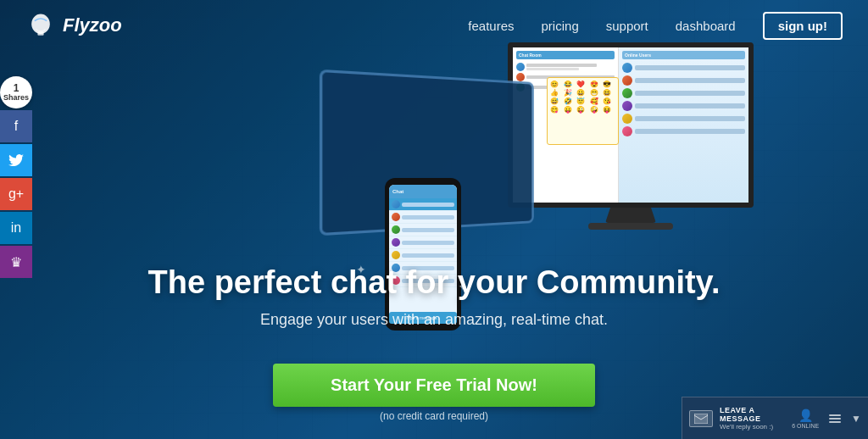 The image size is (868, 439). What do you see at coordinates (597, 85) in the screenshot?
I see `emoji-4: 😍` at bounding box center [597, 85].